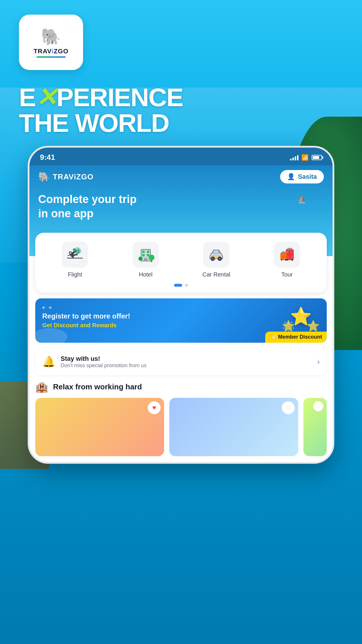 Image resolution: width=362 pixels, height=644 pixels. I want to click on wifi-icon: 📶, so click(305, 158).